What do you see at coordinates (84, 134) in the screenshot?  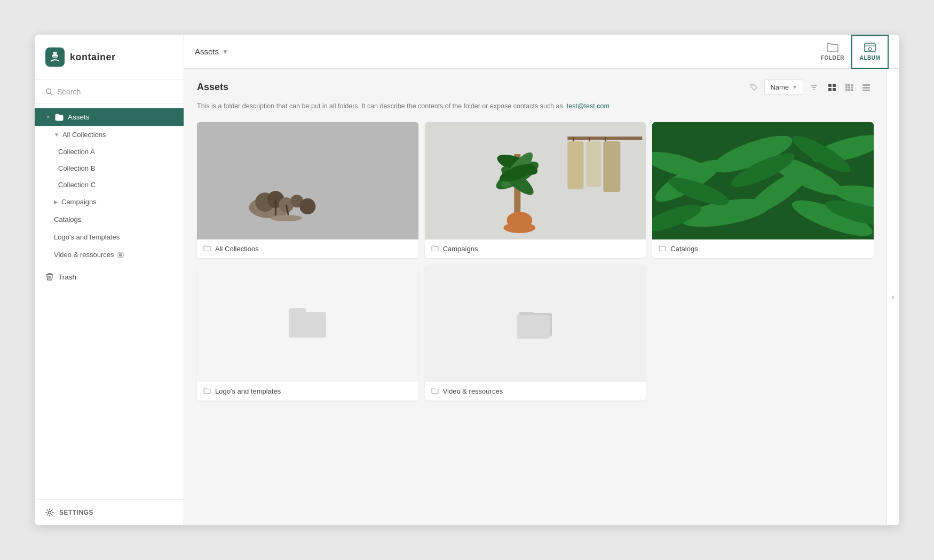 I see `all-collections-label: All Collections` at bounding box center [84, 134].